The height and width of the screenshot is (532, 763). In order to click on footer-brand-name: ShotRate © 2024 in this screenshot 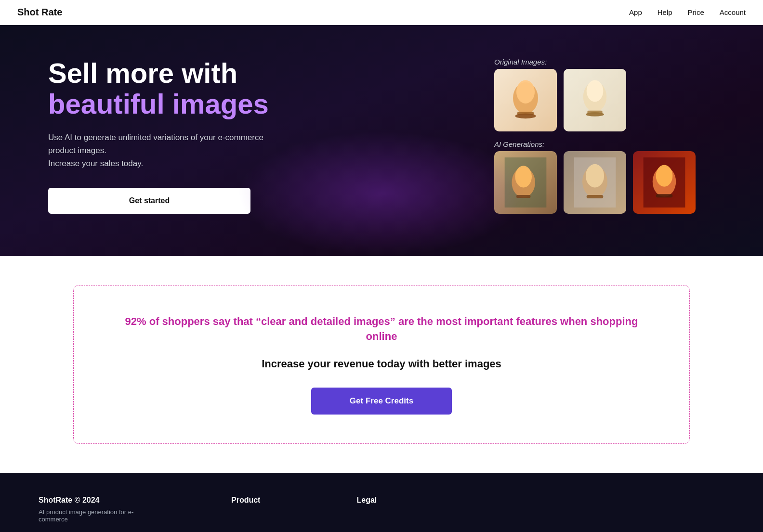, I will do `click(87, 500)`.